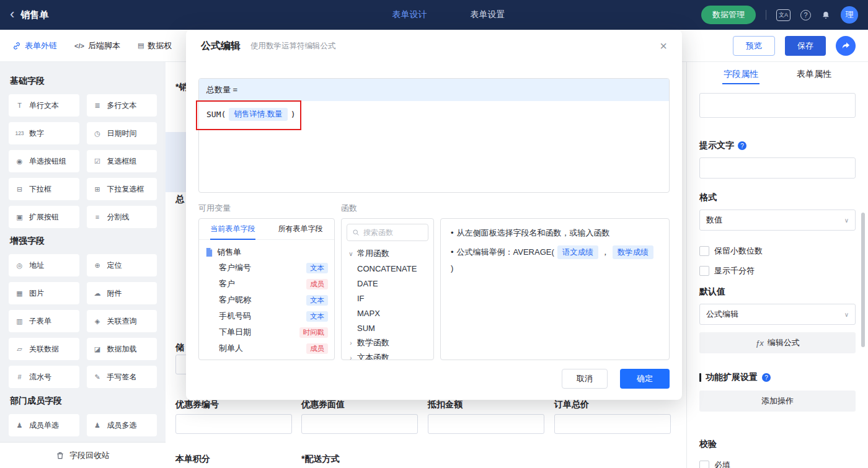 This screenshot has width=868, height=468. I want to click on help-icon: ?, so click(806, 15).